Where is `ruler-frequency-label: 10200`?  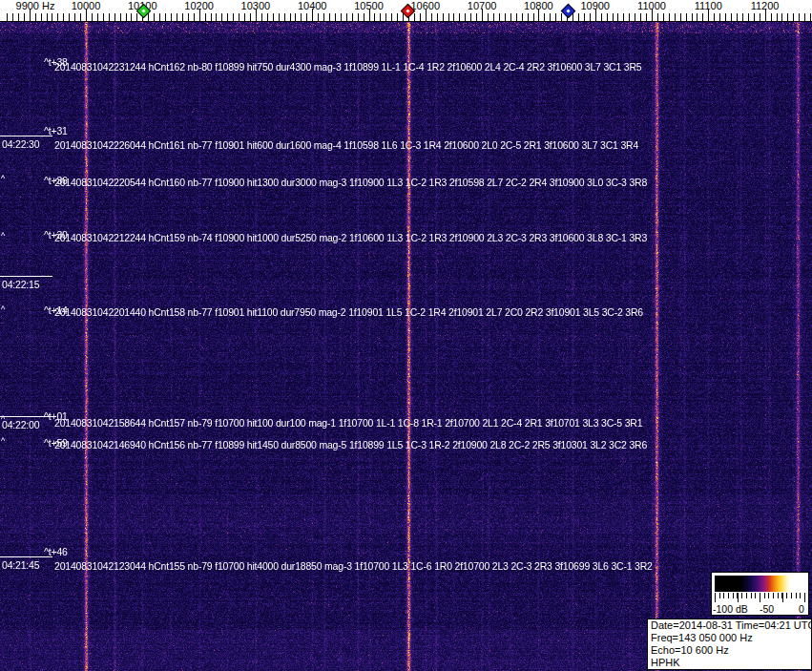
ruler-frequency-label: 10200 is located at coordinates (198, 6).